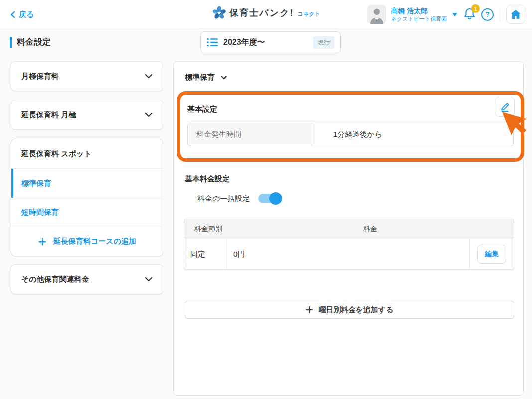 This screenshot has height=399, width=532. Describe the element at coordinates (516, 14) in the screenshot. I see `home-icon` at that location.